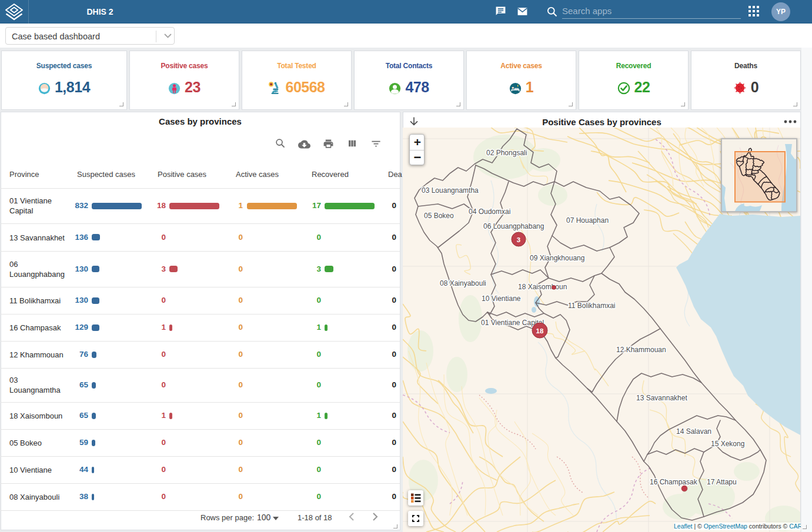 Image resolution: width=812 pixels, height=532 pixels. What do you see at coordinates (592, 306) in the screenshot?
I see `svg-text: 11 Bolikhamxai` at bounding box center [592, 306].